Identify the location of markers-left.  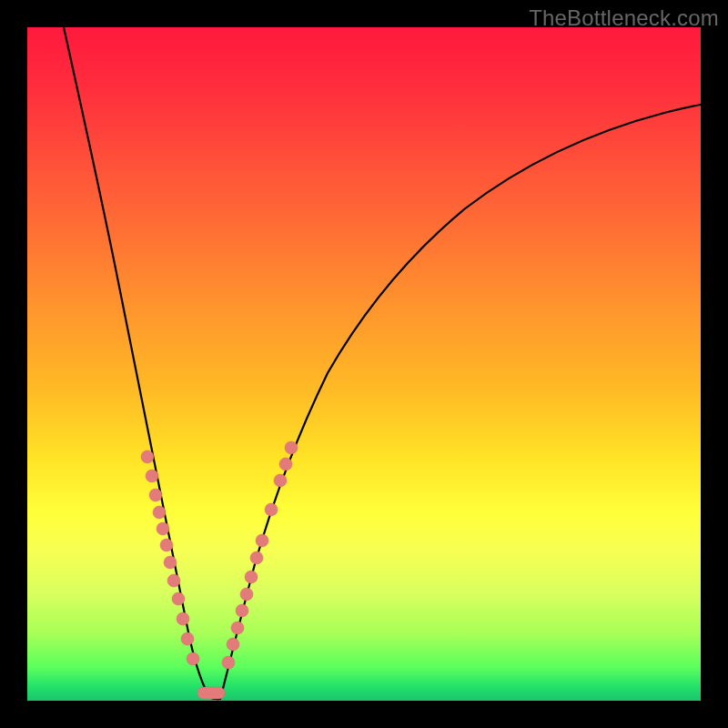
(170, 558).